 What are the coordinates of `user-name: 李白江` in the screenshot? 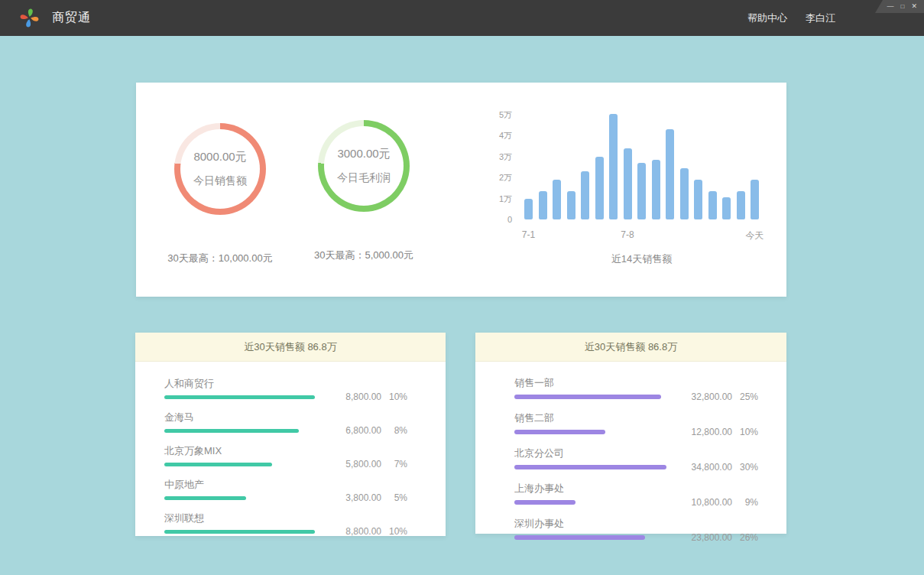 It's located at (821, 18).